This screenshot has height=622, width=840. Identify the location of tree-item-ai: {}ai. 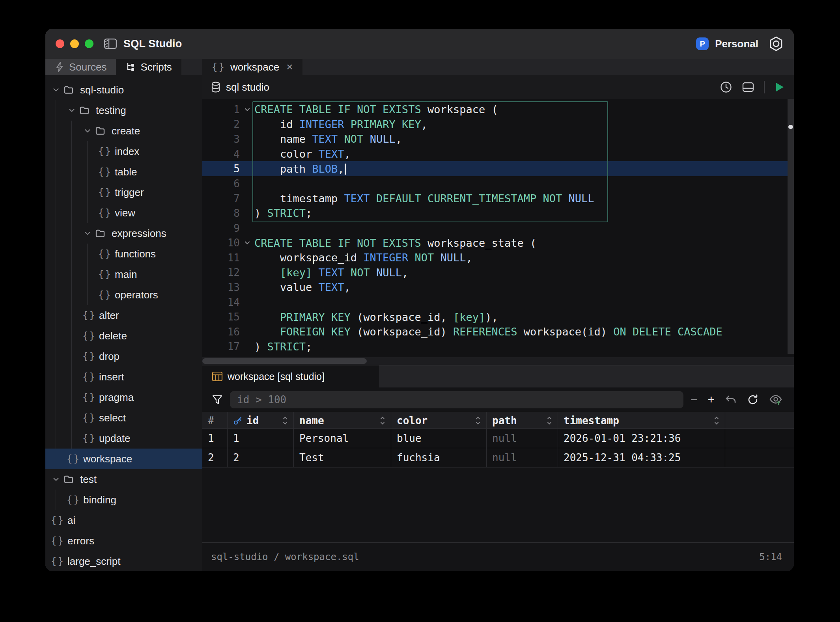
(124, 520).